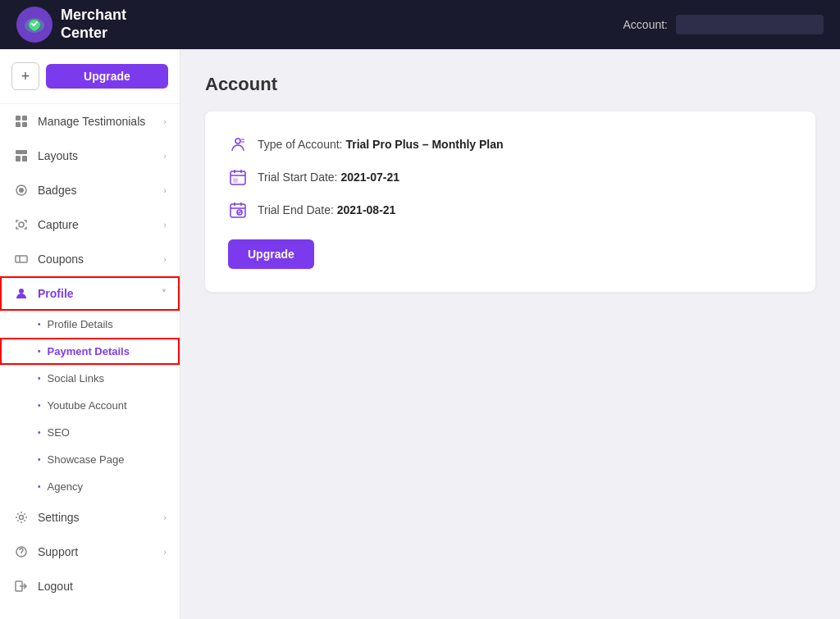  What do you see at coordinates (75, 379) in the screenshot?
I see `sidebar-sublabel-social-links: Social Links` at bounding box center [75, 379].